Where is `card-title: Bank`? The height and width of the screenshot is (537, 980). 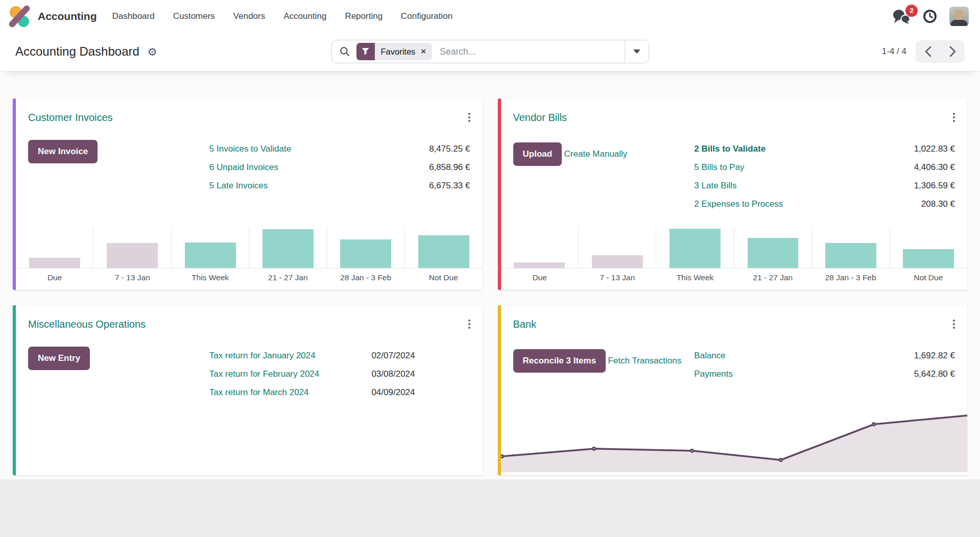
card-title: Bank is located at coordinates (525, 324).